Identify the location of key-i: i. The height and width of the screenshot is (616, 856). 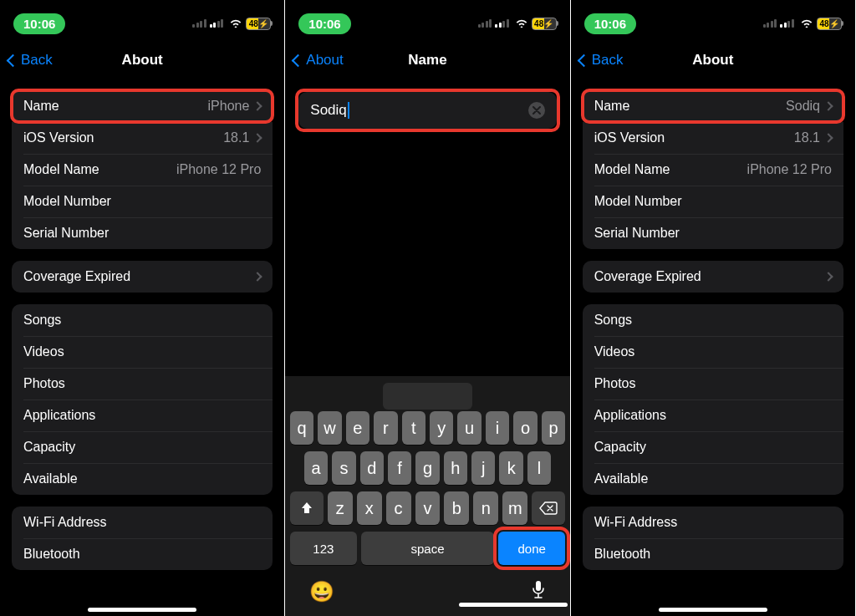
(497, 428).